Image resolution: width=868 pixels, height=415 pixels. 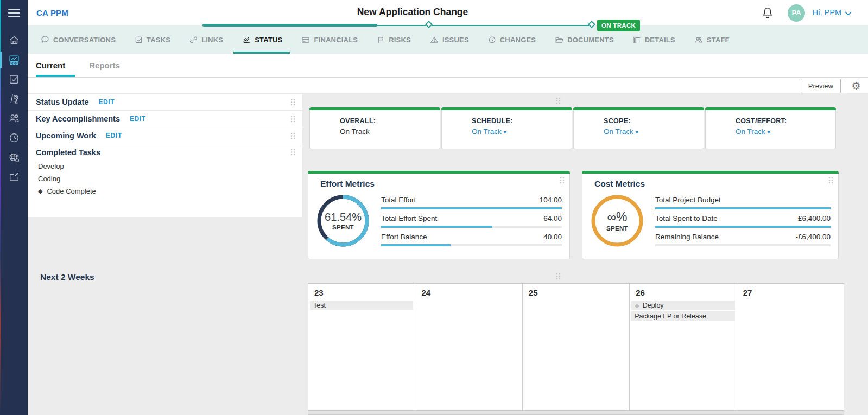 I want to click on metric-row-total-effort-spent: Total Effort Spent64.00, so click(x=471, y=221).